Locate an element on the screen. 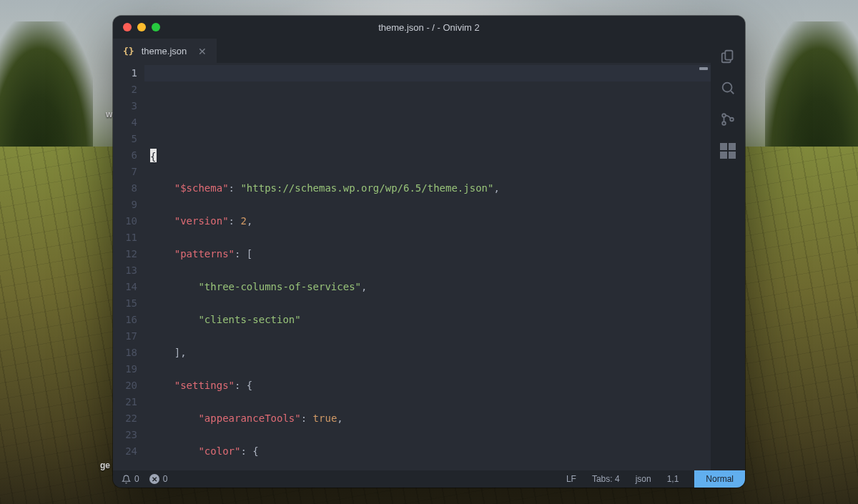 Image resolution: width=858 pixels, height=504 pixels. activity-bar is located at coordinates (728, 255).